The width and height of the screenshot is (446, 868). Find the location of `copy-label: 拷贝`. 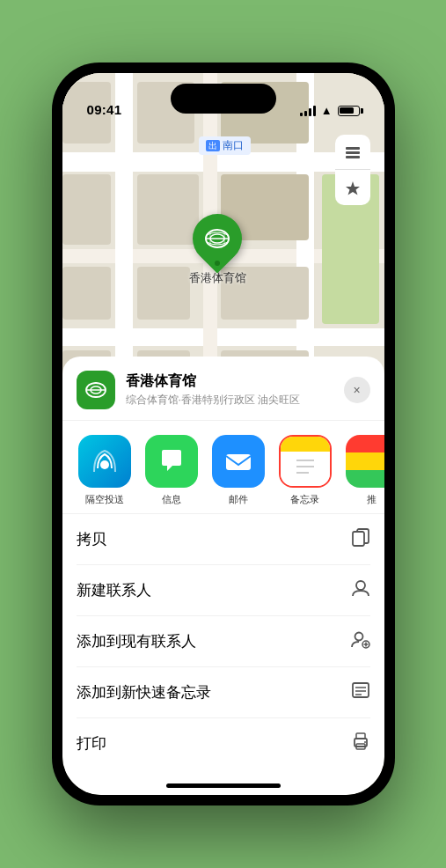

copy-label: 拷贝 is located at coordinates (91, 539).